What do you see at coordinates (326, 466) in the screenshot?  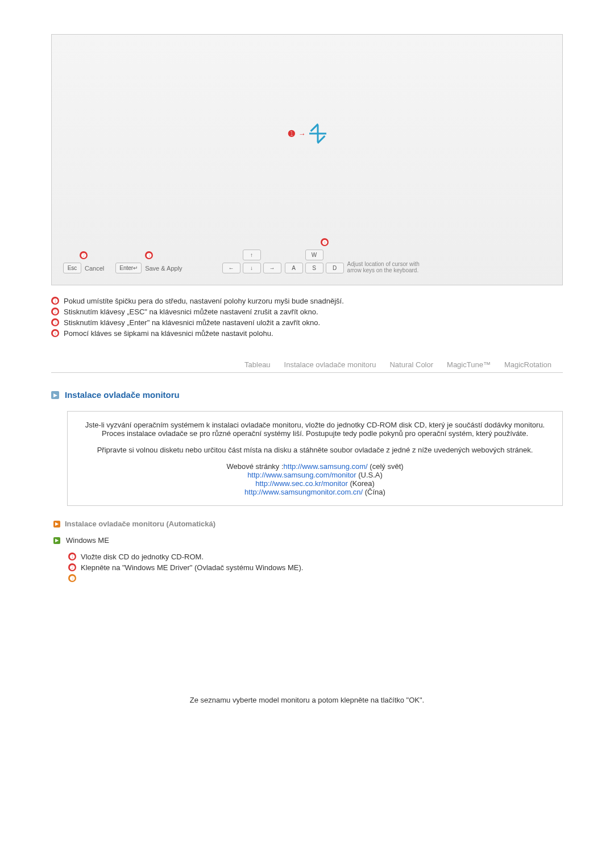 I see `link-samsung-global: http://www.samsung.com/` at bounding box center [326, 466].